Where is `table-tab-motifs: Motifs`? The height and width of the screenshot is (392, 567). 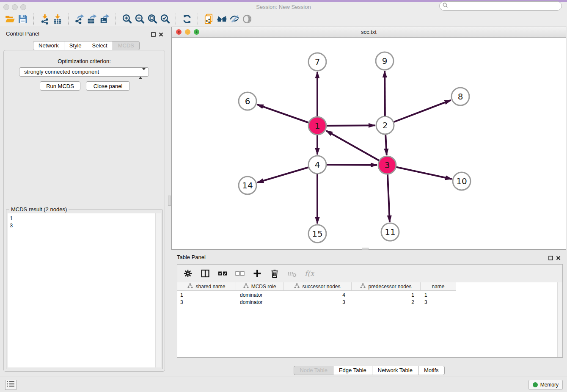 table-tab-motifs: Motifs is located at coordinates (432, 370).